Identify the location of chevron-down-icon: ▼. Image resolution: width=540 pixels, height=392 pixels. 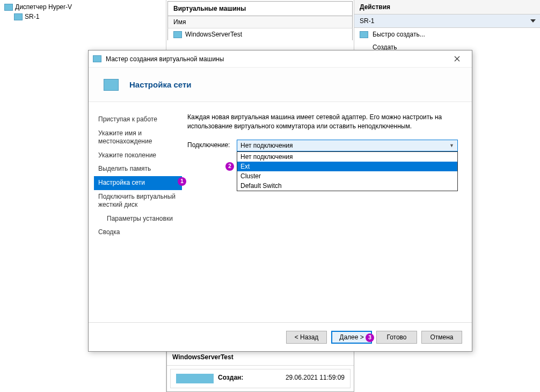
(452, 146).